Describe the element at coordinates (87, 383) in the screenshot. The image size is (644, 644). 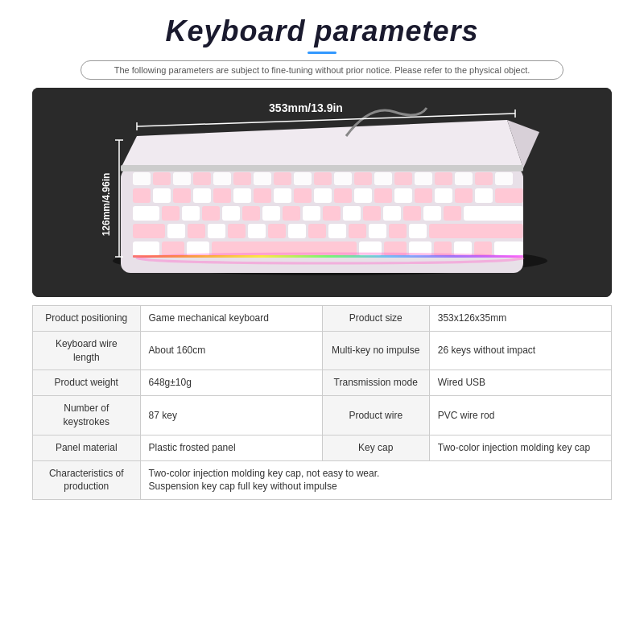
I see `param-label-left: Product weight` at that location.